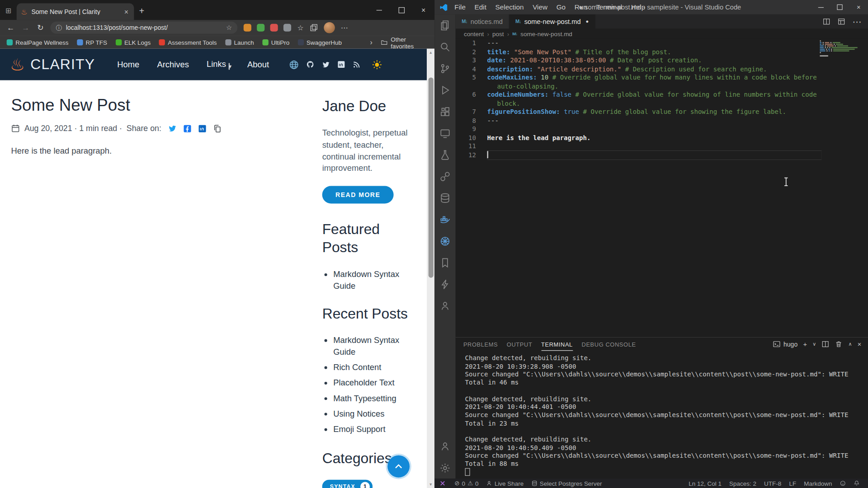 The width and height of the screenshot is (868, 488). I want to click on recent-post-link: Placeholder Text, so click(376, 382).